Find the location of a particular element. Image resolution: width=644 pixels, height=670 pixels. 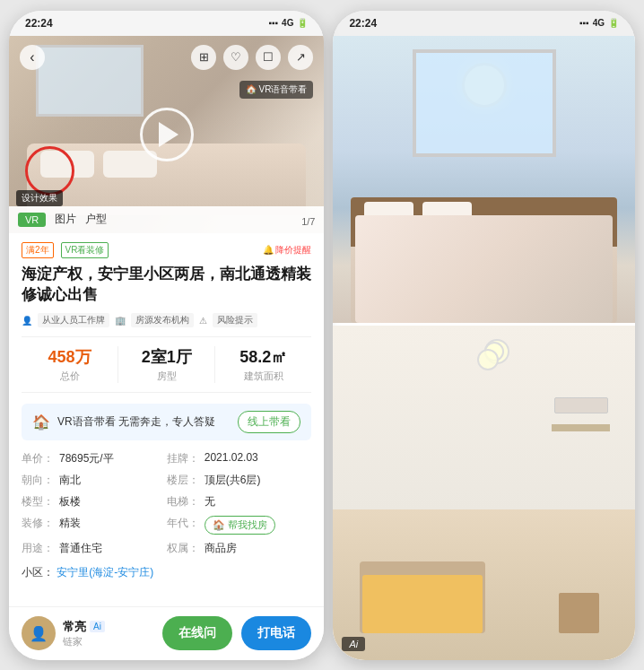

detail-row-4: 装修： 精装 年代： 🏠 帮我找房 is located at coordinates (167, 526).